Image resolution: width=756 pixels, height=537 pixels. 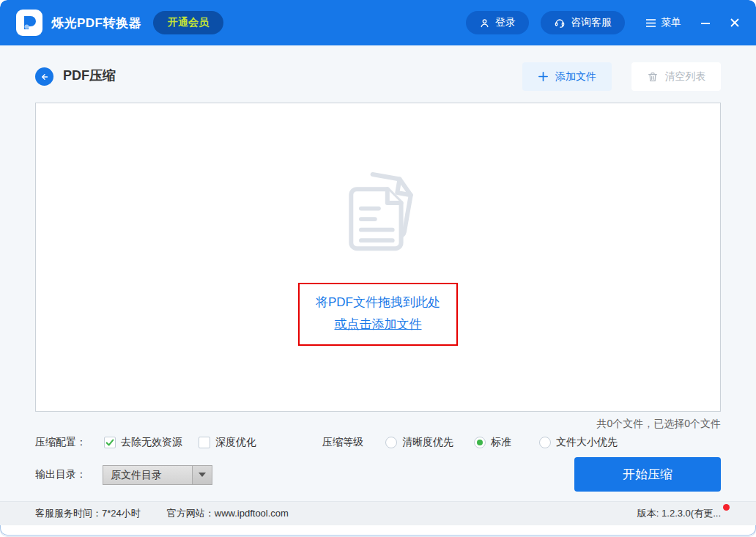 What do you see at coordinates (188, 23) in the screenshot?
I see `vip-membership-button: 开通会员` at bounding box center [188, 23].